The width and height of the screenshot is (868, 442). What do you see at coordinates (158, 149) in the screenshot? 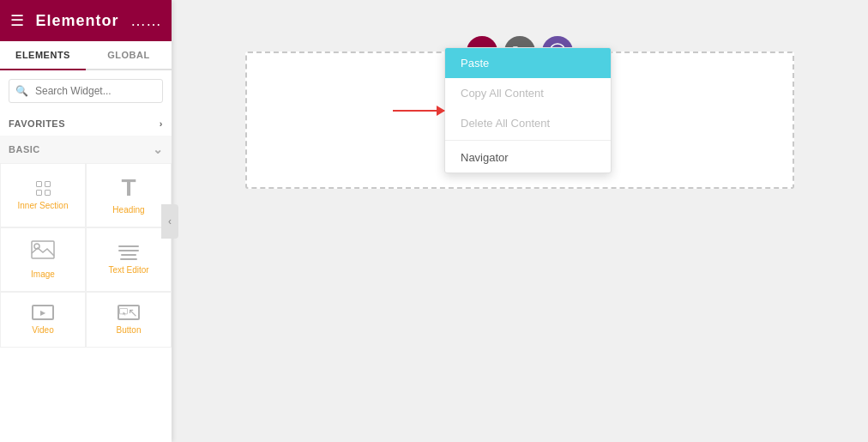
I see `basic-chevron-icon: ⌄` at bounding box center [158, 149].